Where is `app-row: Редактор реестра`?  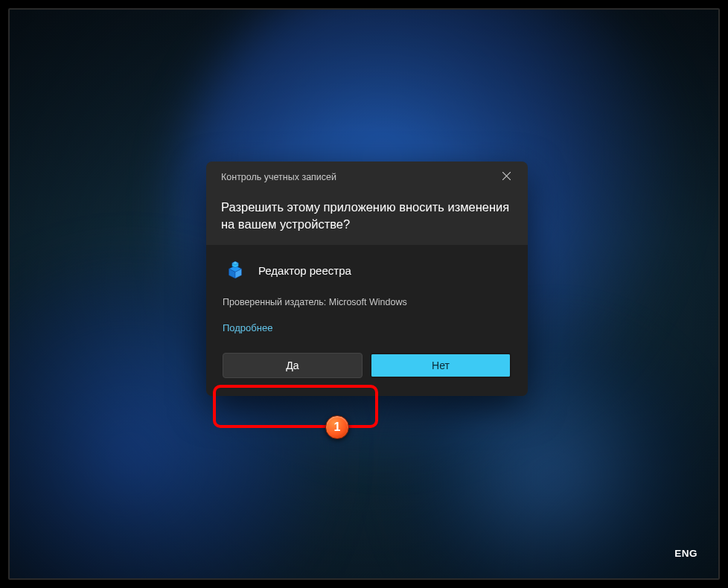 app-row: Редактор реестра is located at coordinates (367, 275).